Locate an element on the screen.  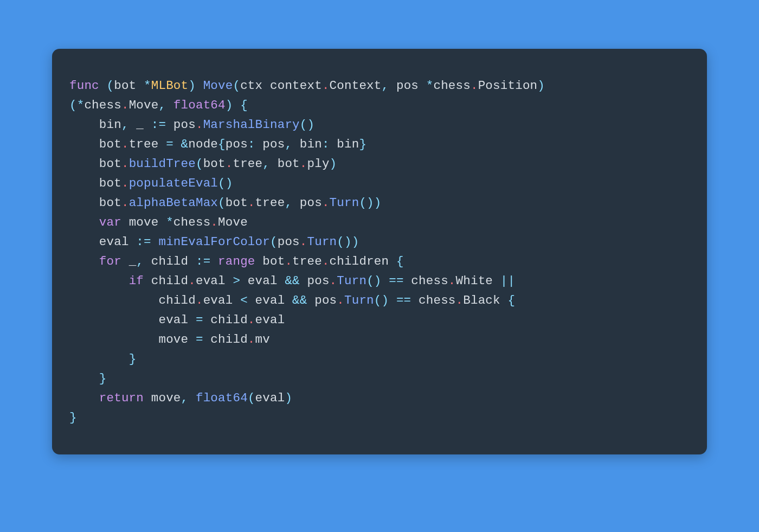
code-token: bin is located at coordinates (95, 125).